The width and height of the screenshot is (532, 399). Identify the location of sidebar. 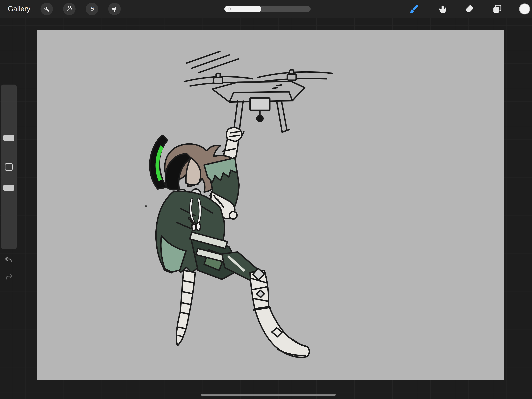
(9, 167).